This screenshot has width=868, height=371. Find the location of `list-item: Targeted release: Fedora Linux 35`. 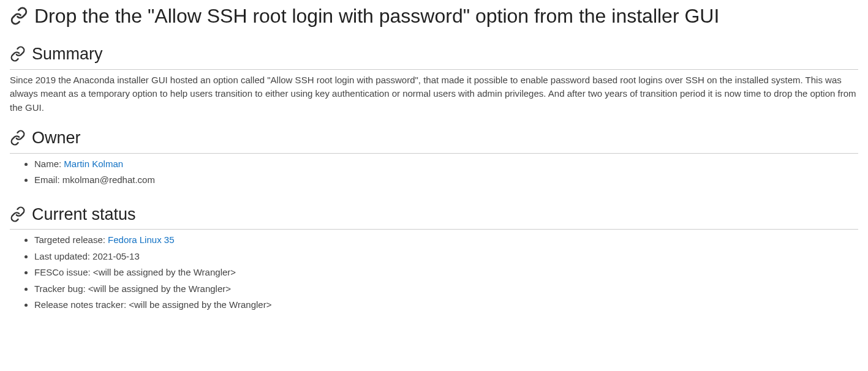

list-item: Targeted release: Fedora Linux 35 is located at coordinates (446, 240).